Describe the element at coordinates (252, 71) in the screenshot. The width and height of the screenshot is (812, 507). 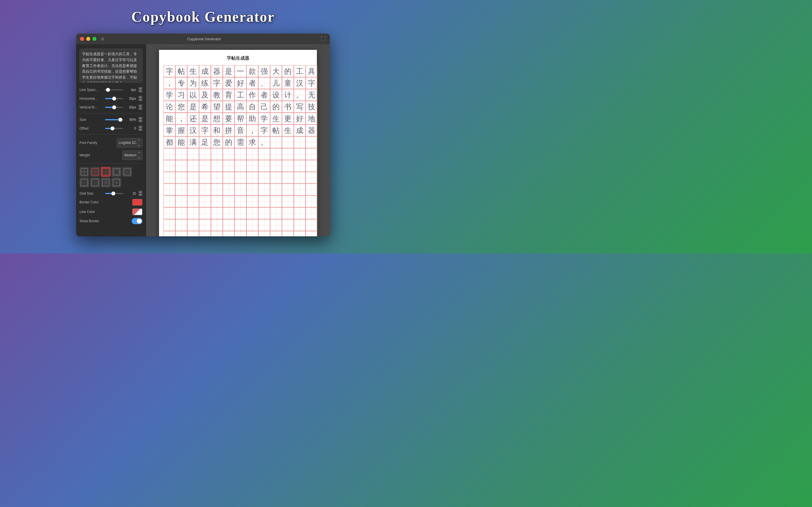
I see `grid-cell: 款` at that location.